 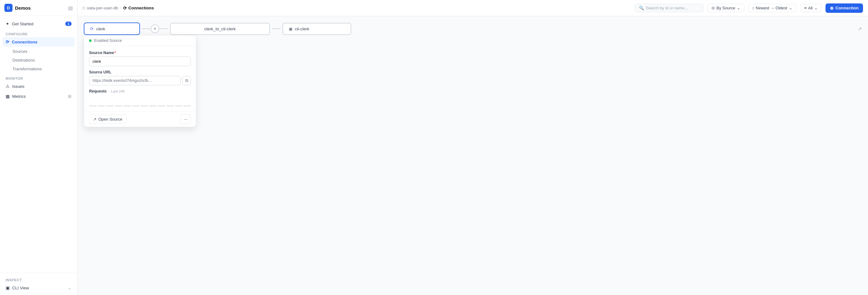 What do you see at coordinates (135, 81) in the screenshot?
I see `source-url-input` at bounding box center [135, 81].